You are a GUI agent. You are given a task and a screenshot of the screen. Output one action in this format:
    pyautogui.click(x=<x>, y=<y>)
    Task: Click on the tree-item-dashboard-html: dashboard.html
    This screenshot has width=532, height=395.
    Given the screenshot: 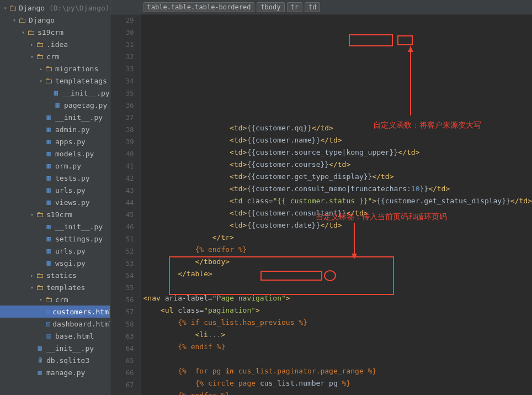 What is the action you would take?
    pyautogui.click(x=55, y=324)
    